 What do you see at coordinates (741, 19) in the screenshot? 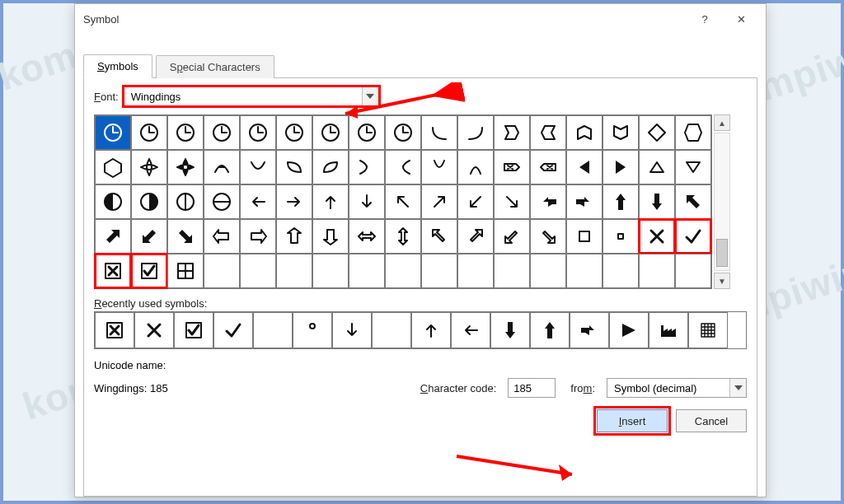
I see `close-button: ✕` at bounding box center [741, 19].